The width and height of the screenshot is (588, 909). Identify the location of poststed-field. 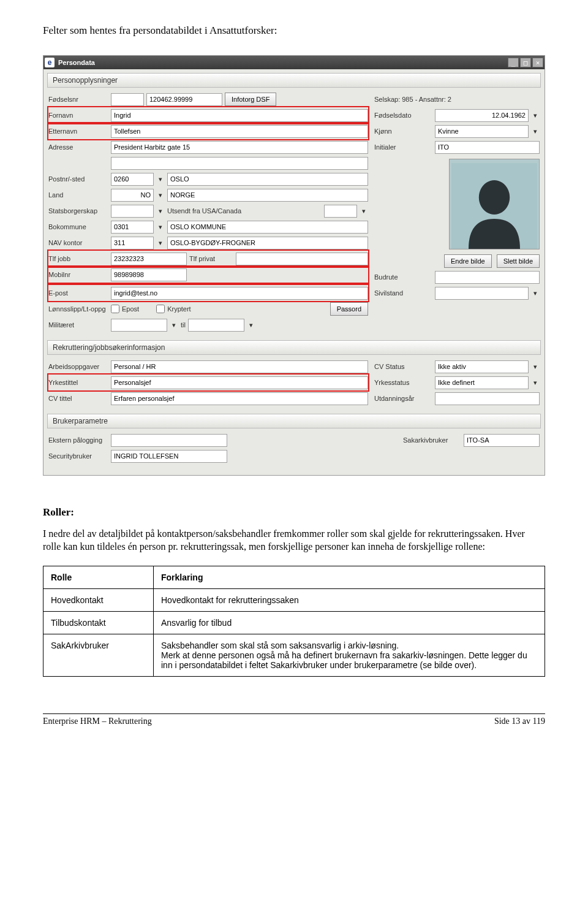
(268, 179).